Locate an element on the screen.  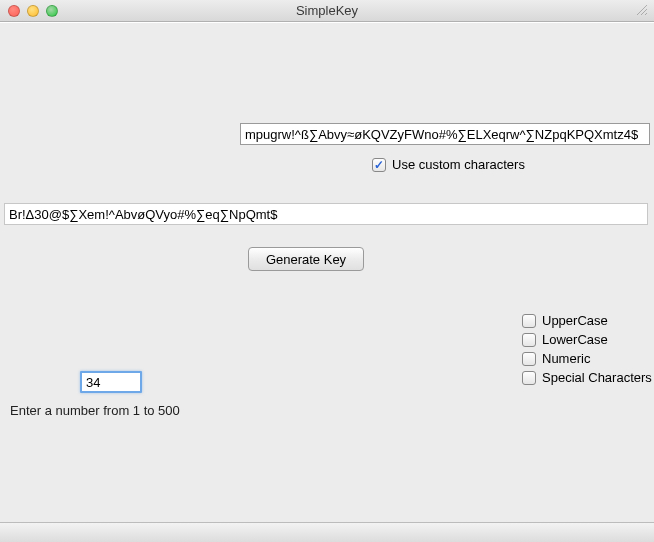
custom-characters-input is located at coordinates (445, 134).